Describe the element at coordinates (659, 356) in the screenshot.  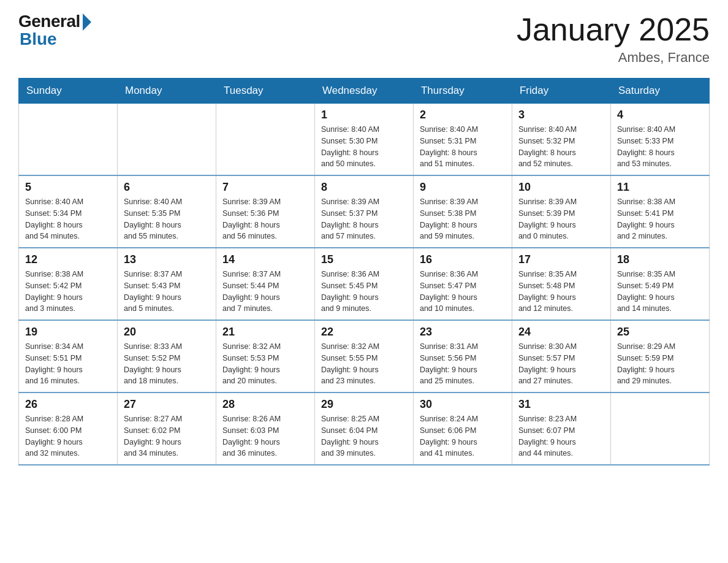
I see `calendar-cell: 25Sunrise: 8:29 AMSunset: 5:59 PMDayligh…` at that location.